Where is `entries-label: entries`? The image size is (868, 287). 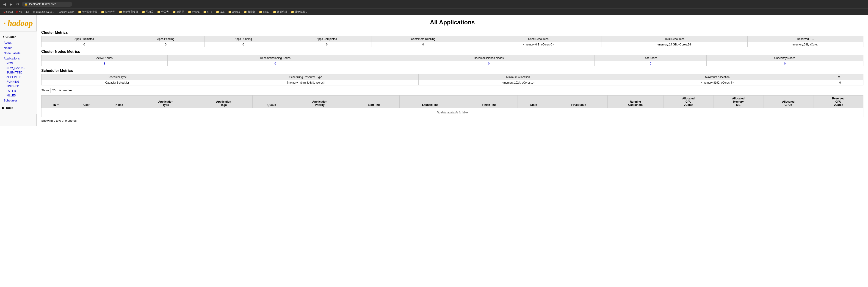
entries-label: entries is located at coordinates (68, 90).